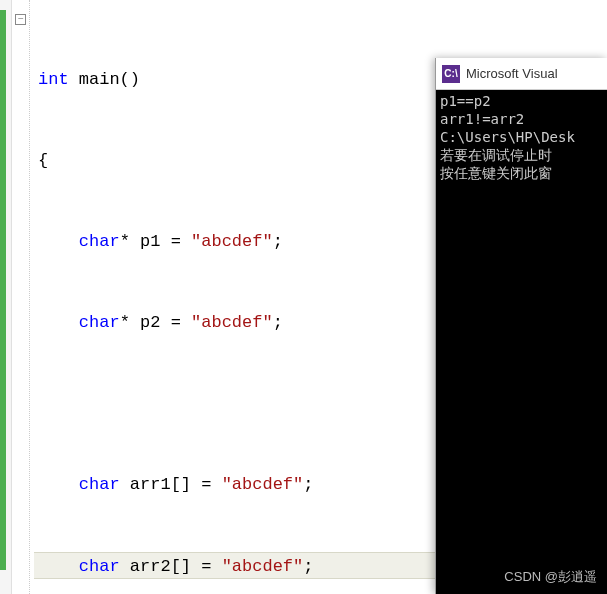  I want to click on console-line: C:\Users\HP\Desk, so click(522, 137).